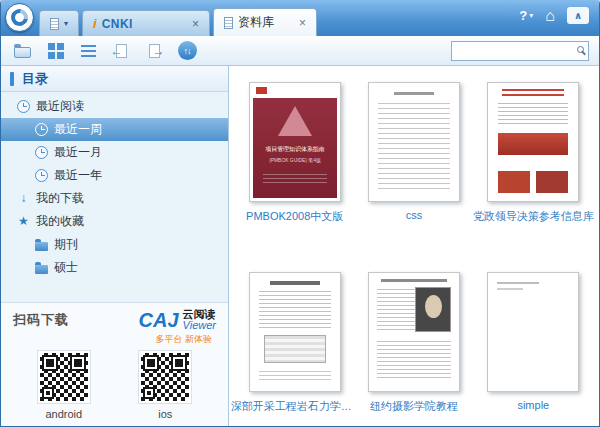  Describe the element at coordinates (114, 198) in the screenshot. I see `sidebar-item-my-downloads: ↓ 我的下载` at that location.